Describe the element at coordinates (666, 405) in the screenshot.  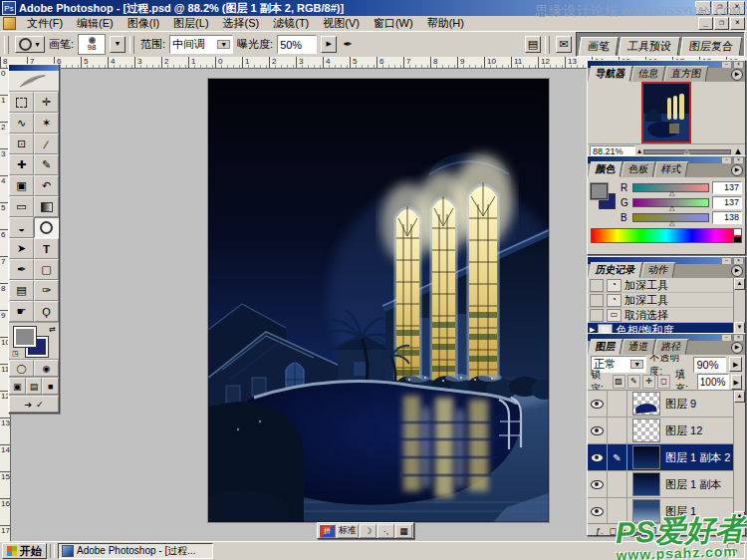
I see `layer-row: 图层 9` at that location.